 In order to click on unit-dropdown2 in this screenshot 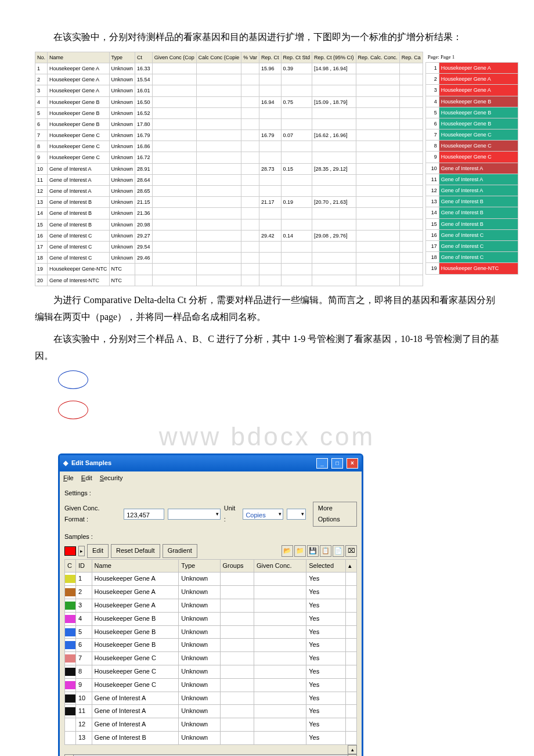, I will do `click(296, 514)`.